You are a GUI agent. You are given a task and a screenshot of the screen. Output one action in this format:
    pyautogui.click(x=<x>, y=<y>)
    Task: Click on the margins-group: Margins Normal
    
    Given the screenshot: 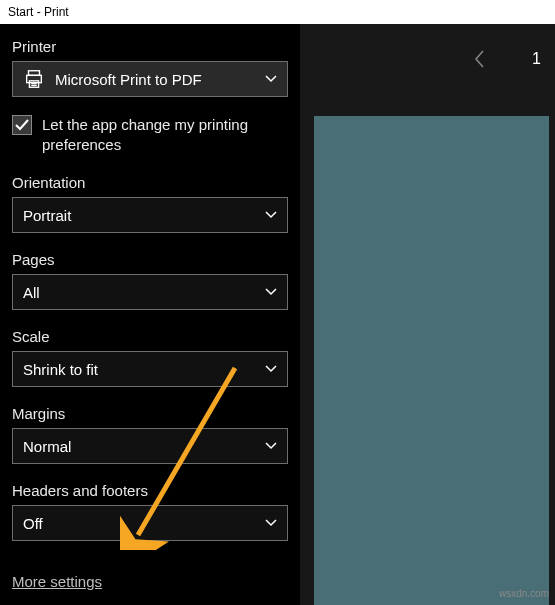 What is the action you would take?
    pyautogui.click(x=150, y=434)
    